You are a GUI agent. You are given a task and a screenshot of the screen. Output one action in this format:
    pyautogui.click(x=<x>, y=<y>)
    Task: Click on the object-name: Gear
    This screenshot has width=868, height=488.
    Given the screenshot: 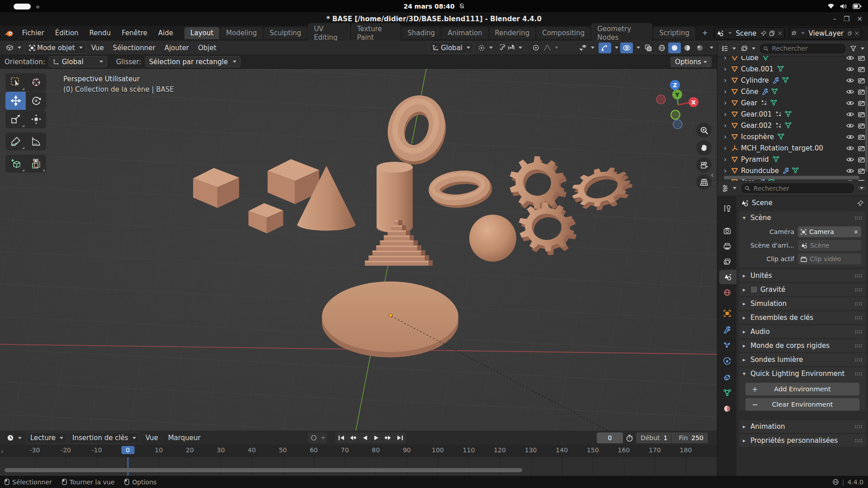 What is the action you would take?
    pyautogui.click(x=749, y=103)
    